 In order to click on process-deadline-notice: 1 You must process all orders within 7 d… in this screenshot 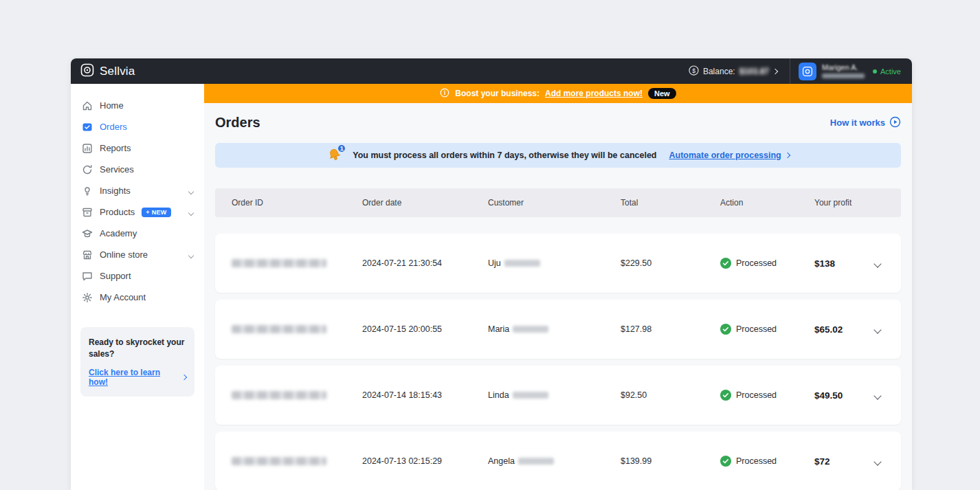, I will do `click(558, 155)`.